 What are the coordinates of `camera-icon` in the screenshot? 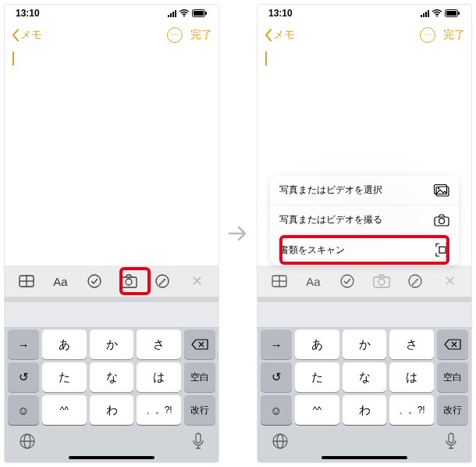 It's located at (442, 220).